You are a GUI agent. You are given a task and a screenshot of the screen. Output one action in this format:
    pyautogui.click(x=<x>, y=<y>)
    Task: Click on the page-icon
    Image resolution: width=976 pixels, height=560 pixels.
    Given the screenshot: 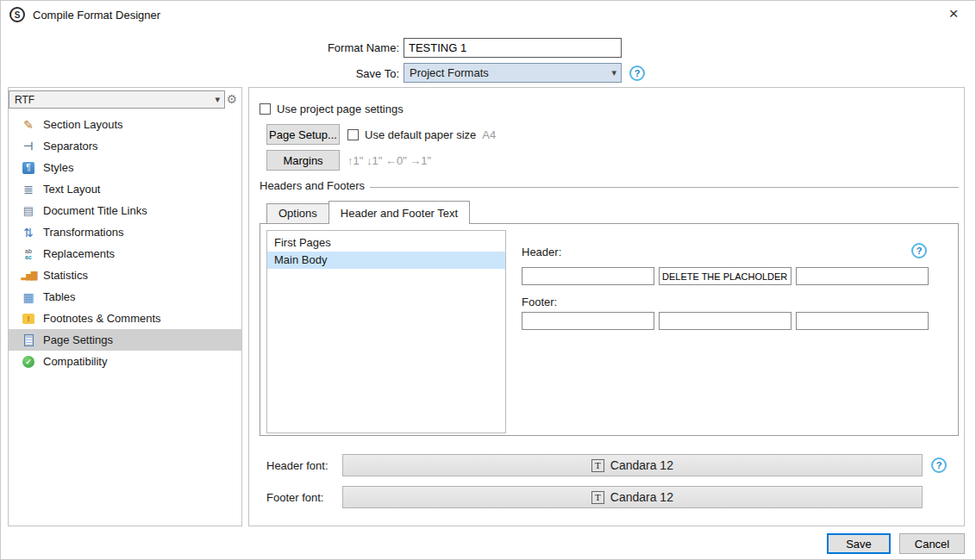 What is the action you would take?
    pyautogui.click(x=29, y=340)
    